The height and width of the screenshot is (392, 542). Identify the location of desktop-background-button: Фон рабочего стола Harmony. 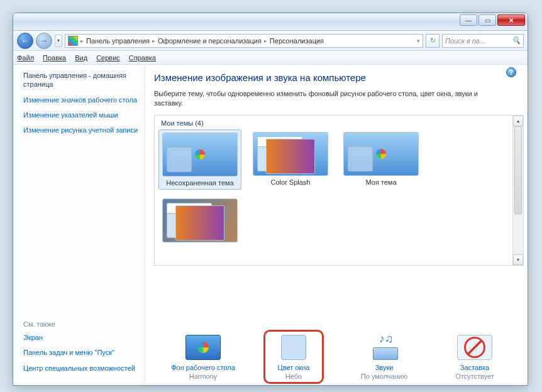
(203, 357).